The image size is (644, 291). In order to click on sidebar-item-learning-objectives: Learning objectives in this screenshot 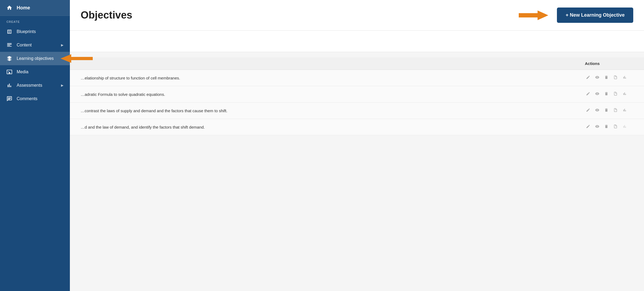, I will do `click(35, 59)`.